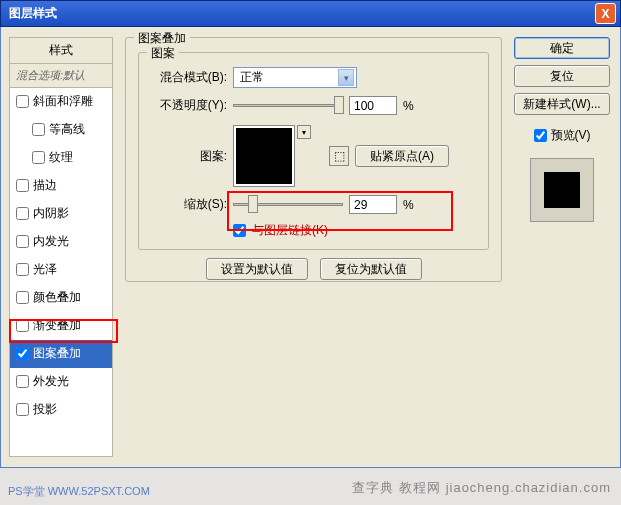  What do you see at coordinates (61, 214) in the screenshot?
I see `style-item-4: 内阴影` at bounding box center [61, 214].